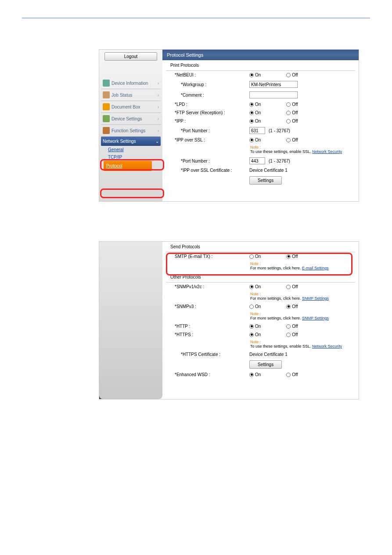 The height and width of the screenshot is (555, 392). What do you see at coordinates (210, 84) in the screenshot?
I see `label-workgroup: *Workgroup :` at bounding box center [210, 84].